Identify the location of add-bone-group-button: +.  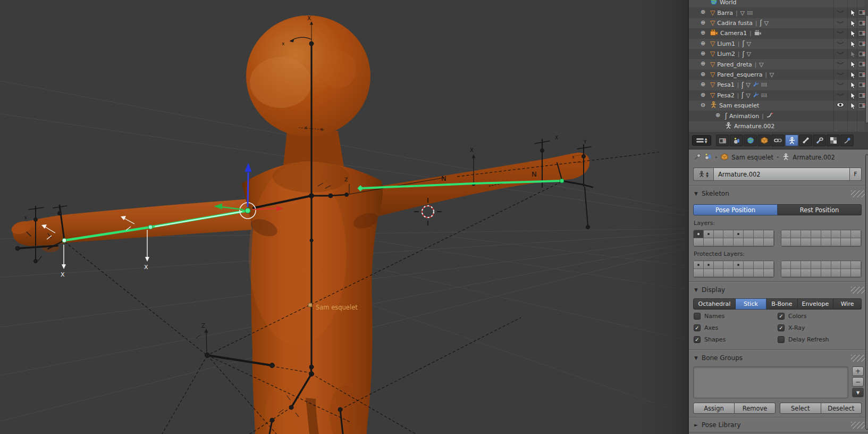
(858, 371).